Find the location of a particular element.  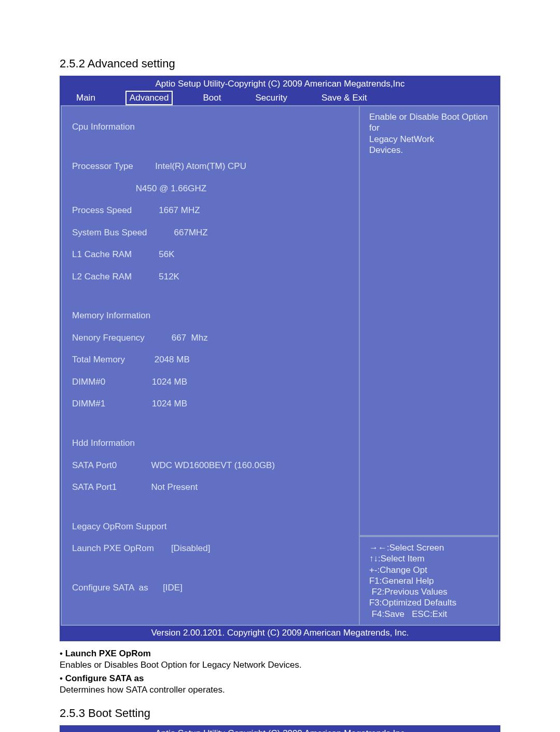

note-pxe-body: Enables or Disables Boot Option for Lega… is located at coordinates (280, 665).